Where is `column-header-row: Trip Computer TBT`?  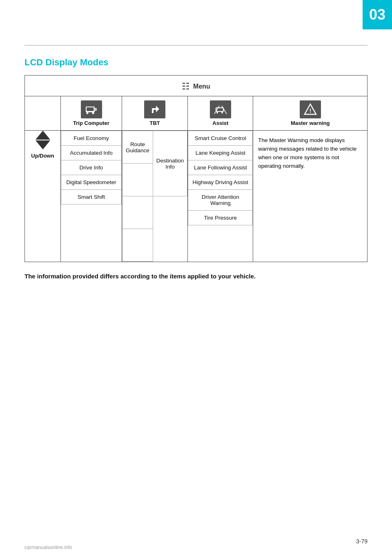
column-header-row: Trip Computer TBT is located at coordinates (196, 113).